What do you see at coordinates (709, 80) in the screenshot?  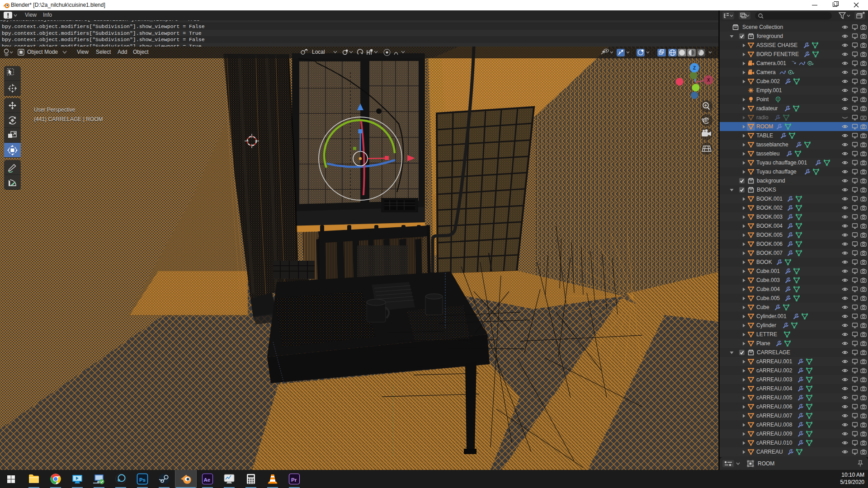 I see `svg-text: X` at bounding box center [709, 80].